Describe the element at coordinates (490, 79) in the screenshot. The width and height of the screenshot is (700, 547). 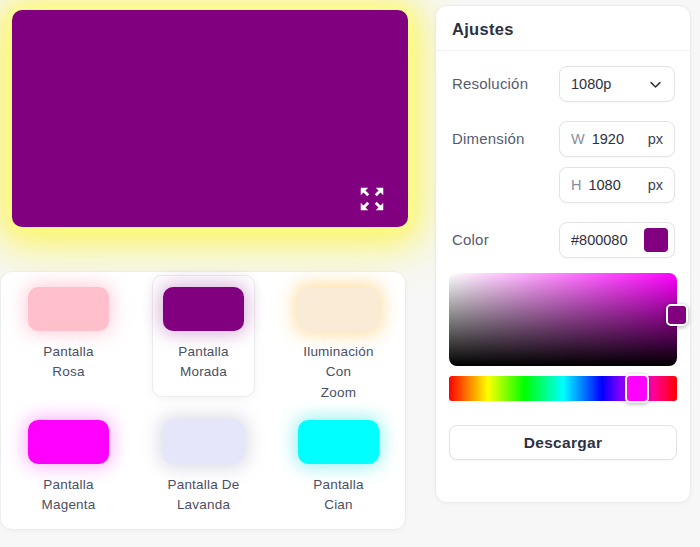
I see `resolution-label: Resolución` at that location.